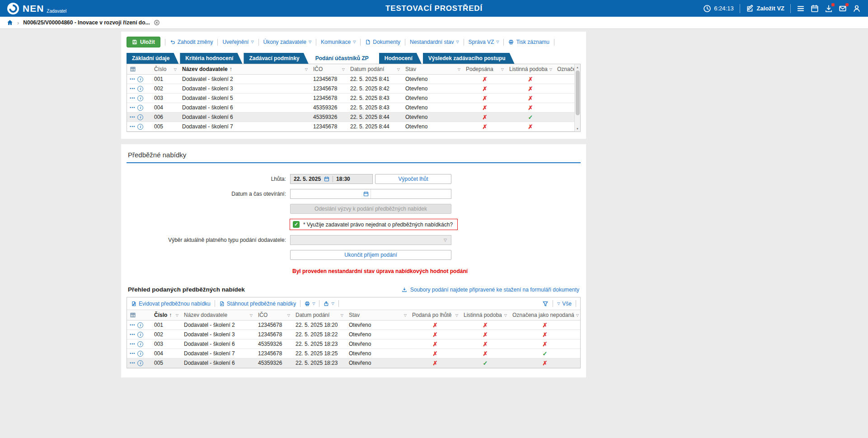 This screenshot has width=868, height=438. What do you see at coordinates (86, 23) in the screenshot?
I see `breadcrumb-item: N006/25/V00004860 - Inovace v rozvoji ří…` at bounding box center [86, 23].